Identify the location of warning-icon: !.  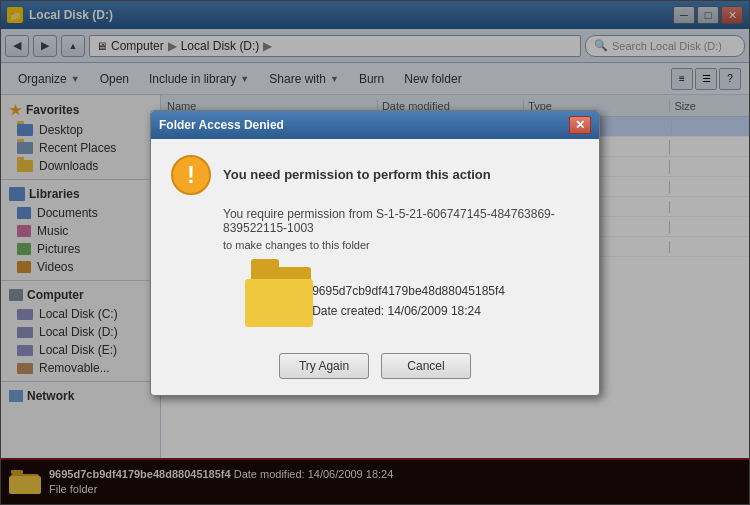
(191, 175).